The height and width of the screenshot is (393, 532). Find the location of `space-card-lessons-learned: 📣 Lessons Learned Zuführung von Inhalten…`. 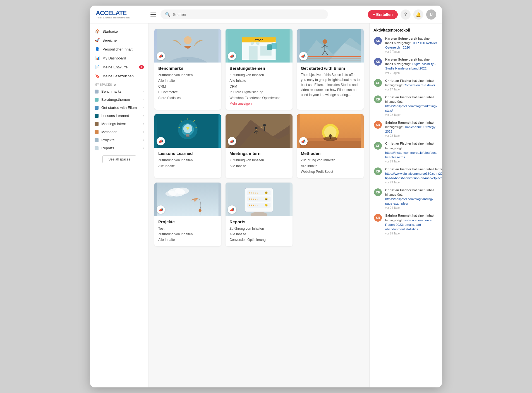

space-card-lessons-learned: 📣 Lessons Learned Zuführung von Inhalten… is located at coordinates (188, 146).